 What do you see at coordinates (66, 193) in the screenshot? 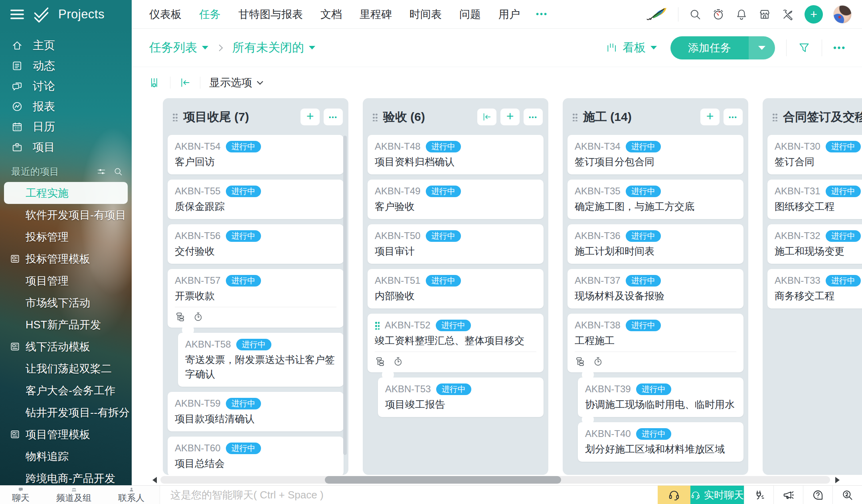
I see `sidebar-project-item: 工程实施` at bounding box center [66, 193].